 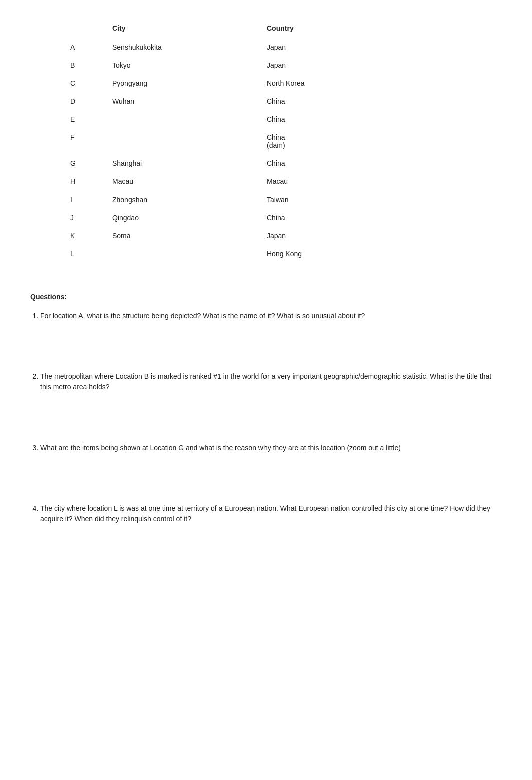 I want to click on row-city: Wuhan, so click(x=179, y=101).